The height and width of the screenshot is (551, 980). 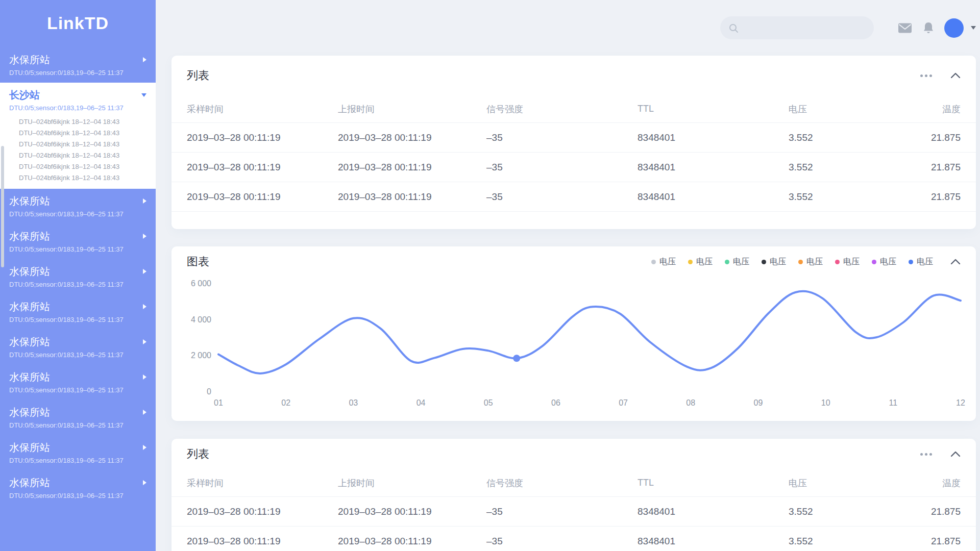 I want to click on app-logo: LinkTD, so click(x=78, y=16).